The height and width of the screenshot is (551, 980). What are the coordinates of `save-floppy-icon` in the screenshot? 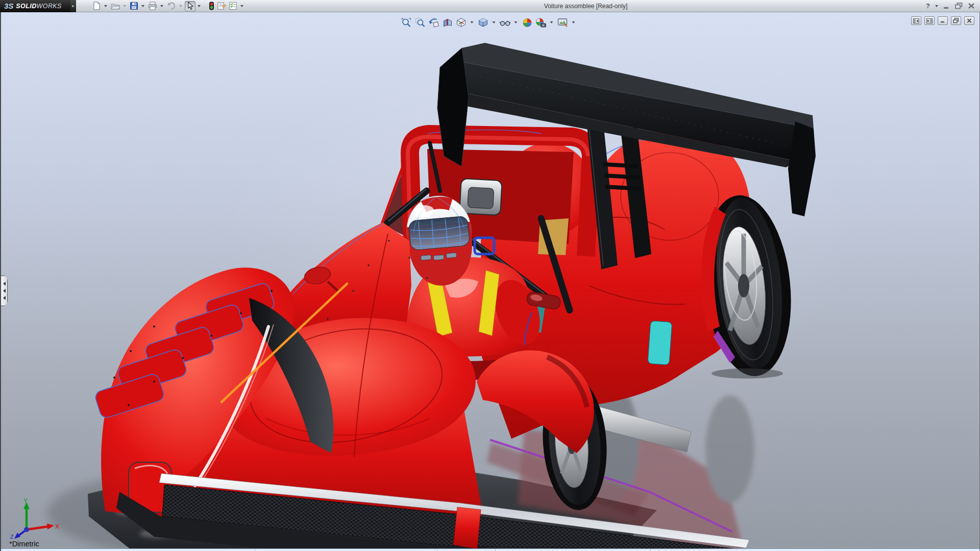 It's located at (134, 6).